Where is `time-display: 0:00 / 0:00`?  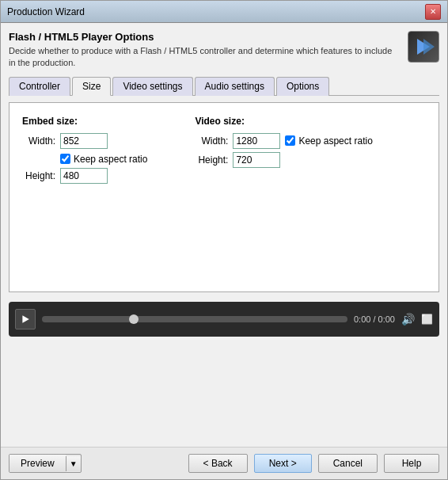
time-display: 0:00 / 0:00 is located at coordinates (374, 319).